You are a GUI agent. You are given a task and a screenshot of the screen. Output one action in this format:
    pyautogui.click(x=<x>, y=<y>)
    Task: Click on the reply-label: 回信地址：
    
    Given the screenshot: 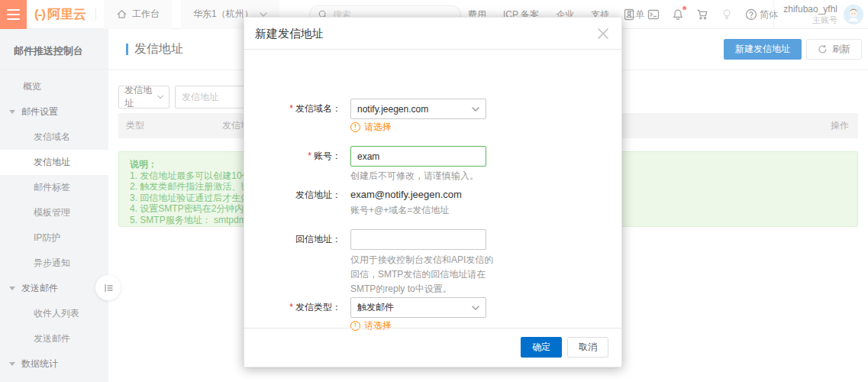 What is the action you would take?
    pyautogui.click(x=293, y=240)
    